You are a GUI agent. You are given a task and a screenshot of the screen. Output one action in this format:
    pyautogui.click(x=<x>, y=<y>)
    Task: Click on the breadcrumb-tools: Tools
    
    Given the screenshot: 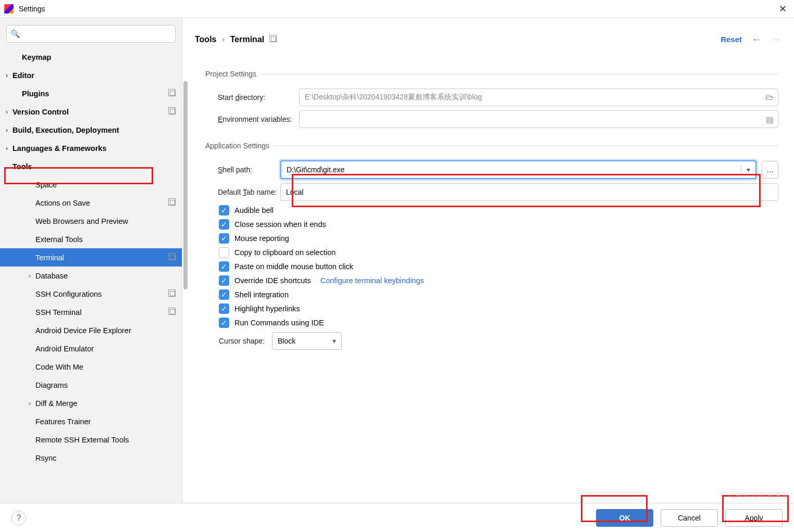 What is the action you would take?
    pyautogui.click(x=205, y=40)
    